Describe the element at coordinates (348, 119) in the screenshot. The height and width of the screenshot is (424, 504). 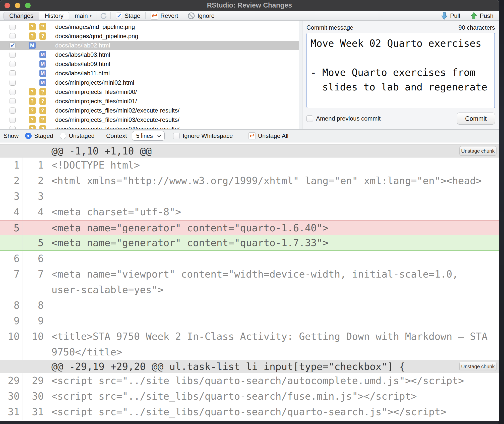
I see `amend-label: Amend previous commit` at that location.